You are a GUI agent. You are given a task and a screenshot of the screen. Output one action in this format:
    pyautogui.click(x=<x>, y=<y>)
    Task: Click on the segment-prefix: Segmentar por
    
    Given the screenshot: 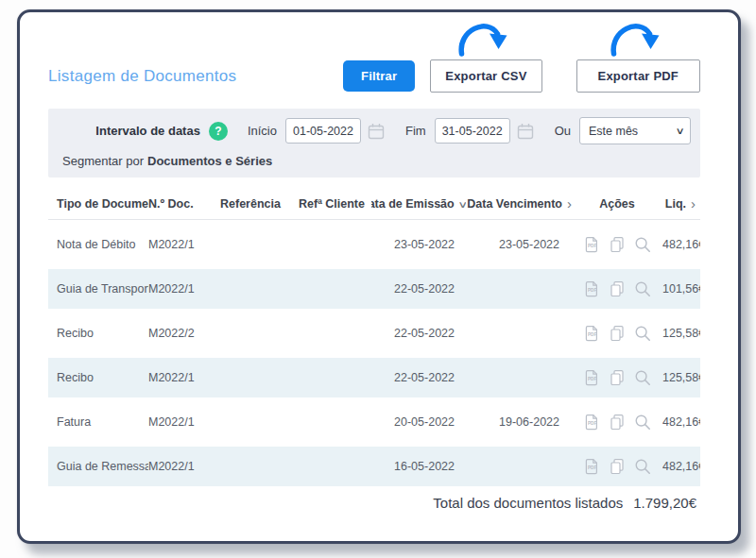 What is the action you would take?
    pyautogui.click(x=103, y=161)
    